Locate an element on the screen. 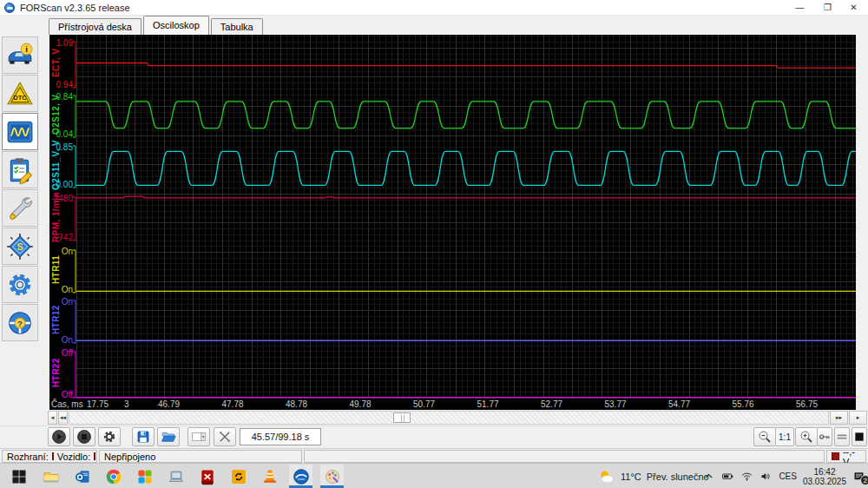 The image size is (868, 488). cursor-key-button is located at coordinates (825, 437).